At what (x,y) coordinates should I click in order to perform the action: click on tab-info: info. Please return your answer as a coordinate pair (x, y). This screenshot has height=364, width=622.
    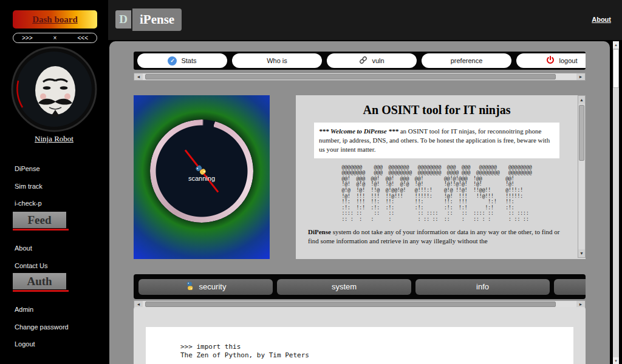
    Looking at the image, I should click on (482, 287).